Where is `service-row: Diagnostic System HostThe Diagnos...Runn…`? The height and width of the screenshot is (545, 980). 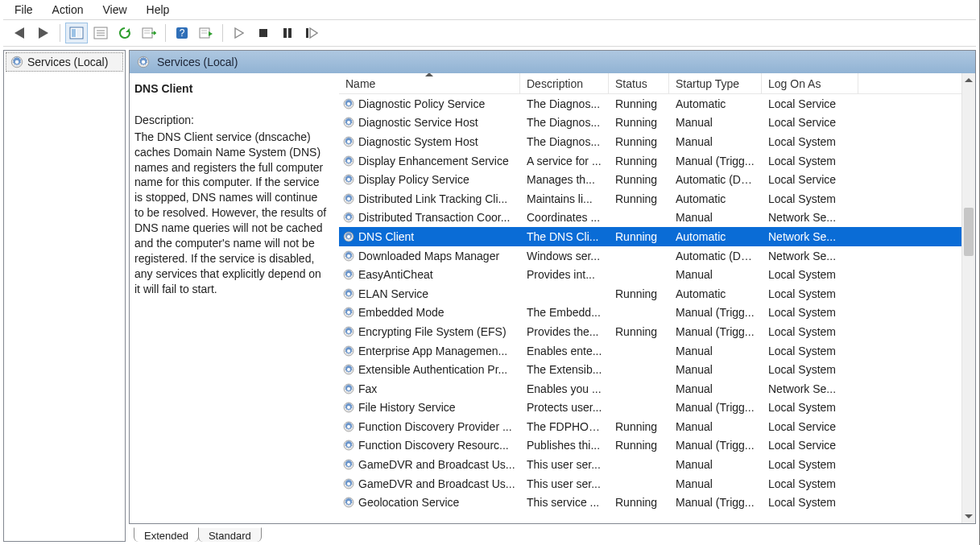 service-row: Diagnostic System HostThe Diagnos...Runn… is located at coordinates (651, 142).